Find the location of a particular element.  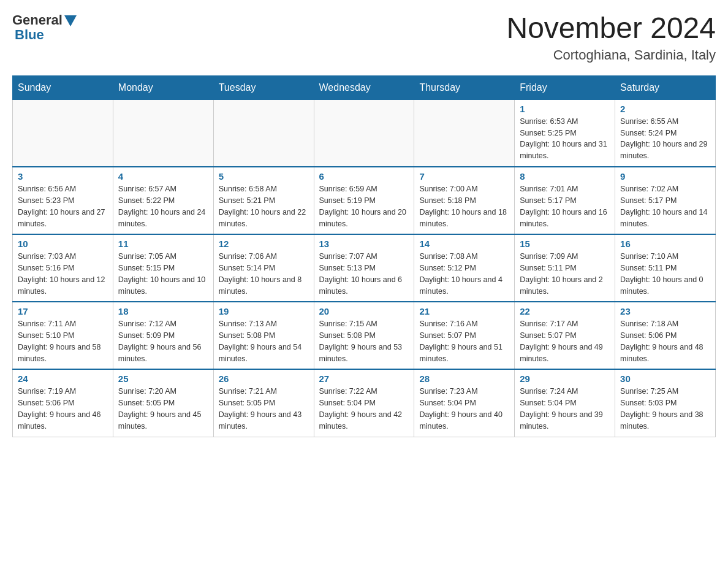

calendar-weekday-wednesday: Wednesday is located at coordinates (364, 87).